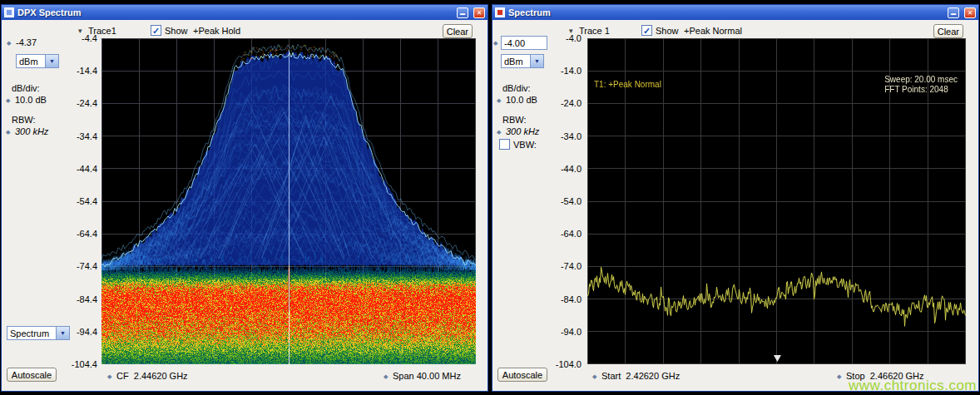 The width and height of the screenshot is (980, 395). I want to click on y-axis-label: -84.0, so click(571, 299).